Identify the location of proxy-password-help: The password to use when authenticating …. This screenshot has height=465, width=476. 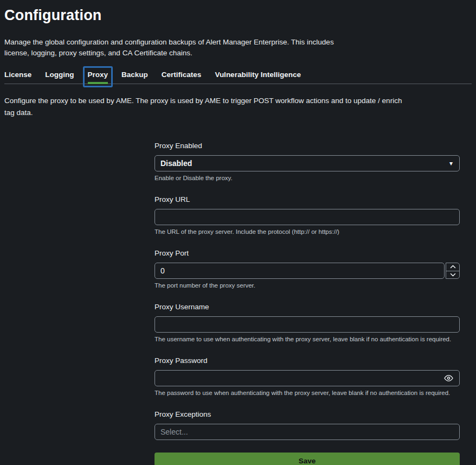
(307, 393).